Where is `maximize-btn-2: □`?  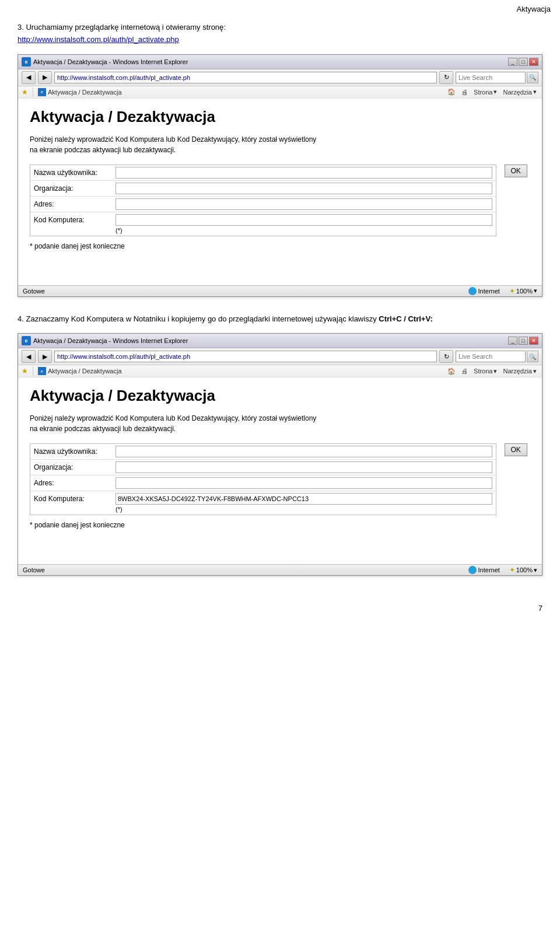
maximize-btn-2: □ is located at coordinates (523, 341).